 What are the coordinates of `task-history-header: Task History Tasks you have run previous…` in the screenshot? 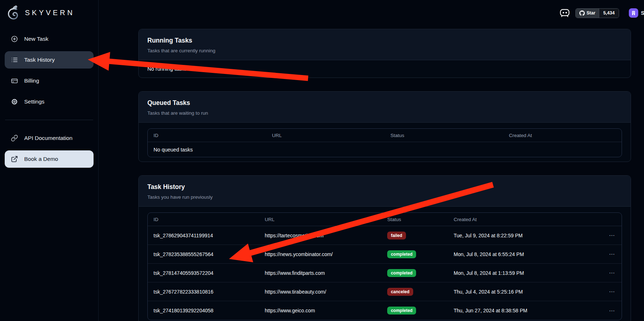 It's located at (385, 191).